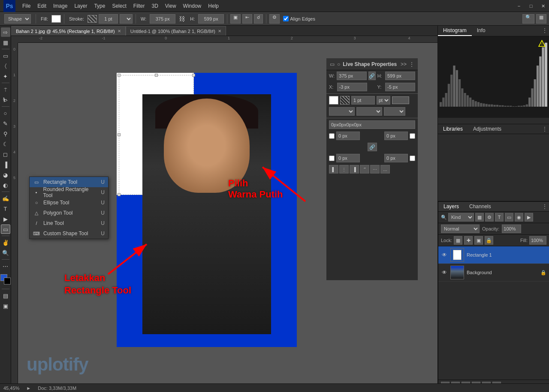  I want to click on popup-custom-shape-tool: ⌨ Custom Shape Tool U, so click(69, 233).